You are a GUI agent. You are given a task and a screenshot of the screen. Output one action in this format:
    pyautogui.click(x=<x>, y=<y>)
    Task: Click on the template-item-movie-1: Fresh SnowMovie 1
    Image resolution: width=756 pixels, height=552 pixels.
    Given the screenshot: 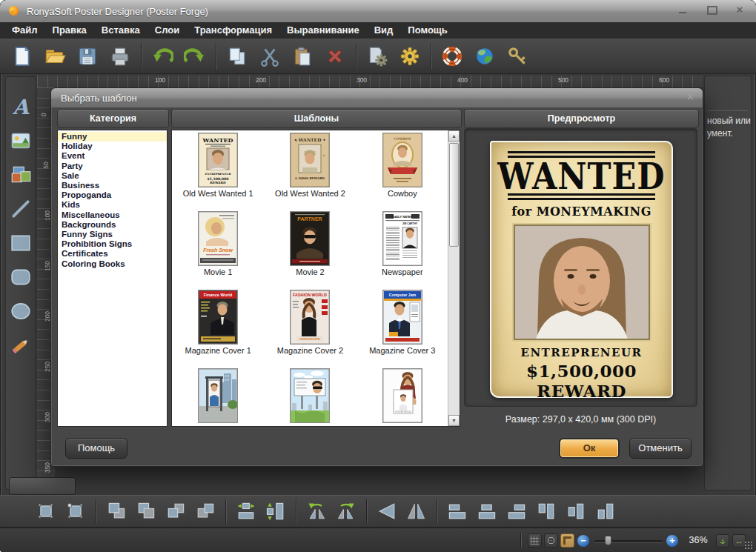 What is the action you would take?
    pyautogui.click(x=218, y=251)
    